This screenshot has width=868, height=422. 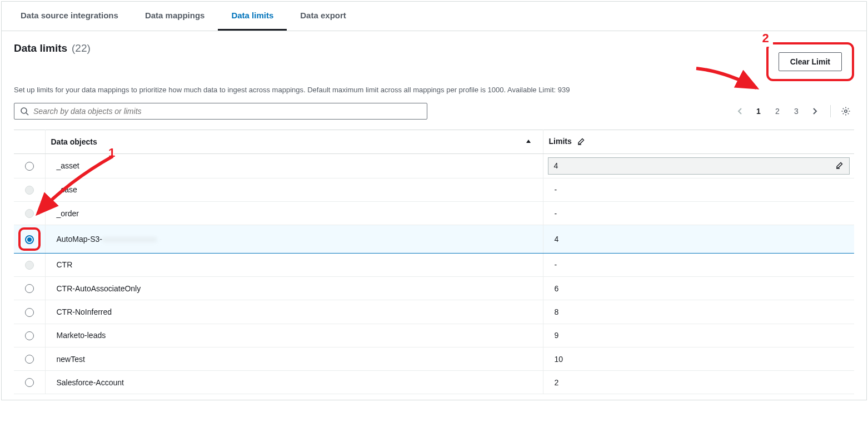 What do you see at coordinates (434, 90) in the screenshot?
I see `page-subtitle: Set up limits for your data mappings to …` at bounding box center [434, 90].